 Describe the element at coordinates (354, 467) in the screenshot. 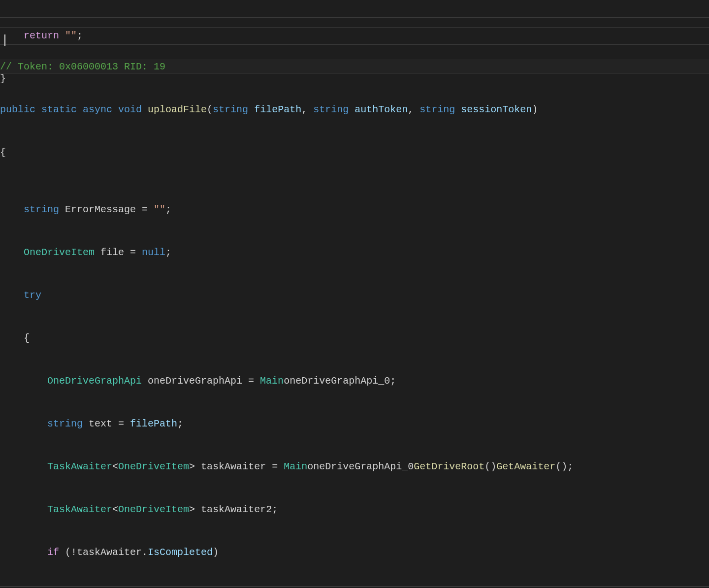

I see `code-line: TaskAwaiter<OneDriveItem> taskAwaiter = …` at that location.